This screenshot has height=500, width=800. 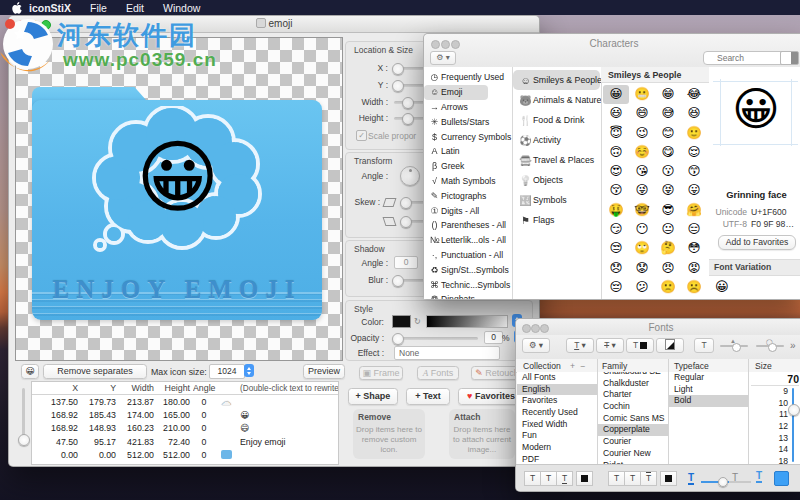 What do you see at coordinates (708, 401) in the screenshot?
I see `typeface-item: Bold` at bounding box center [708, 401].